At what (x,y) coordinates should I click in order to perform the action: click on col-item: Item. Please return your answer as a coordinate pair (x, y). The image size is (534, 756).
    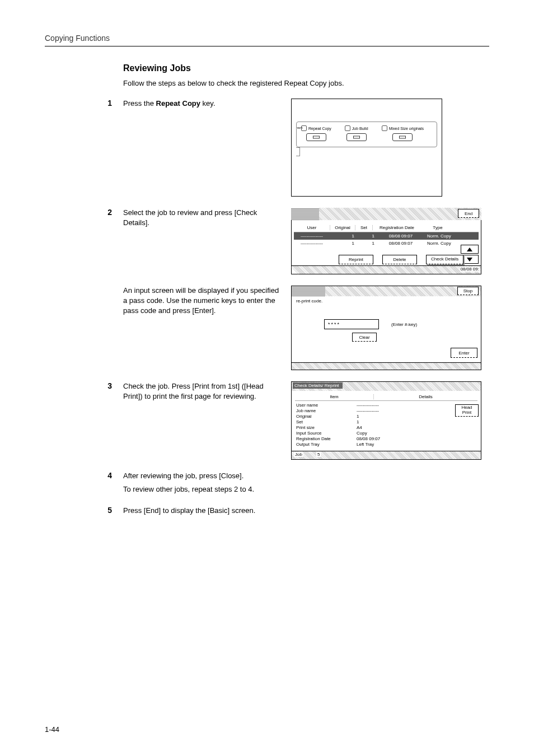
    Looking at the image, I should click on (335, 396).